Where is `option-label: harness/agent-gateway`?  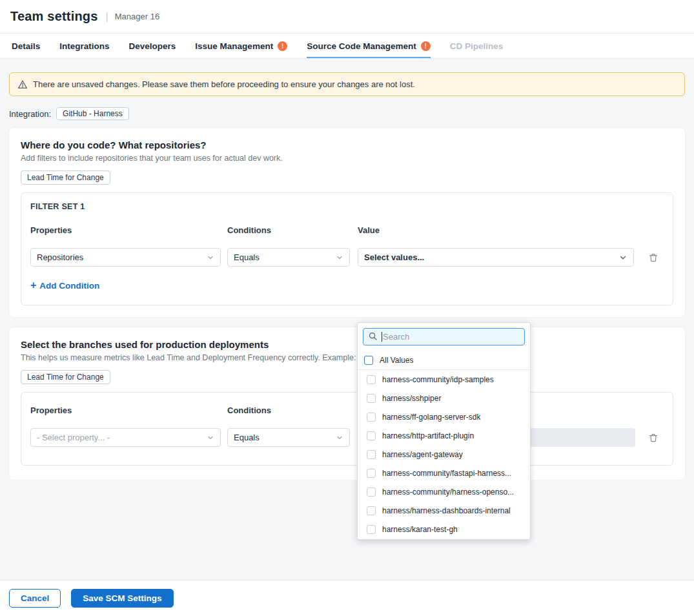
option-label: harness/agent-gateway is located at coordinates (422, 455).